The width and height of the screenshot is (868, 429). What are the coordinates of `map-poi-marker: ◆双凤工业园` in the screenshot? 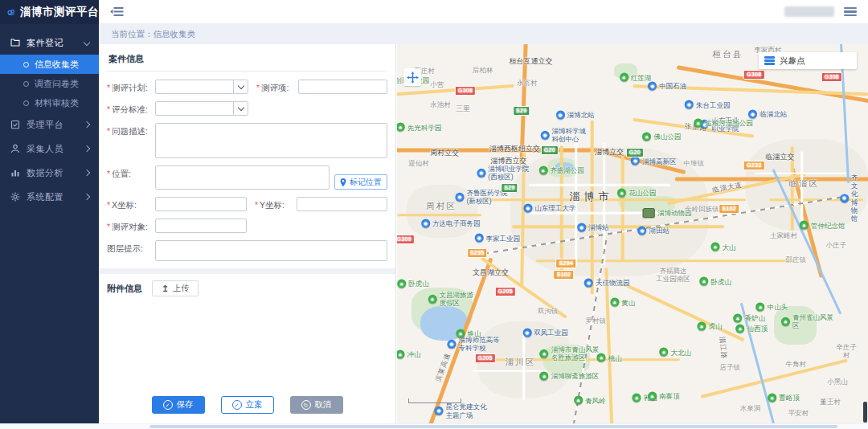 It's located at (545, 333).